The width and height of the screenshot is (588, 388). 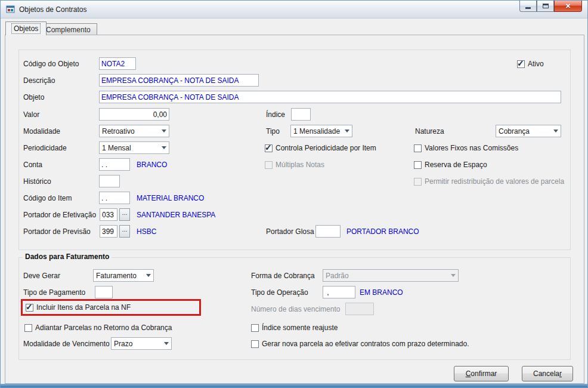 I want to click on deve-gerar-value: Faturamento, so click(x=119, y=276).